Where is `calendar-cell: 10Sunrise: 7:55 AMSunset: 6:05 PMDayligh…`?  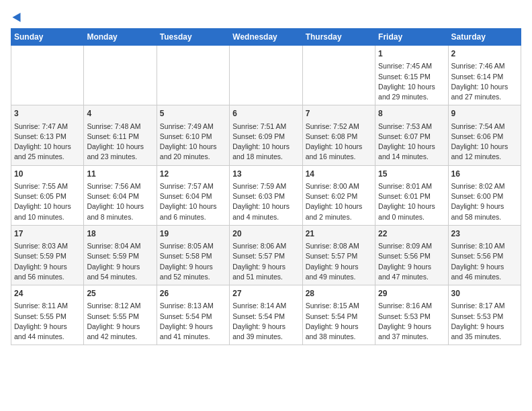
calendar-cell: 10Sunrise: 7:55 AMSunset: 6:05 PMDayligh… is located at coordinates (48, 195).